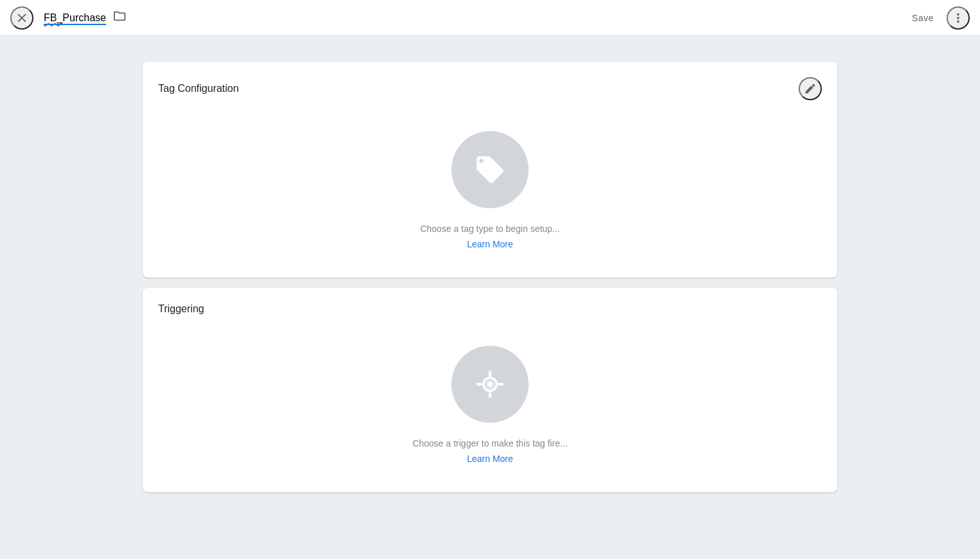 The image size is (980, 559). Describe the element at coordinates (120, 18) in the screenshot. I see `folder-icon` at that location.